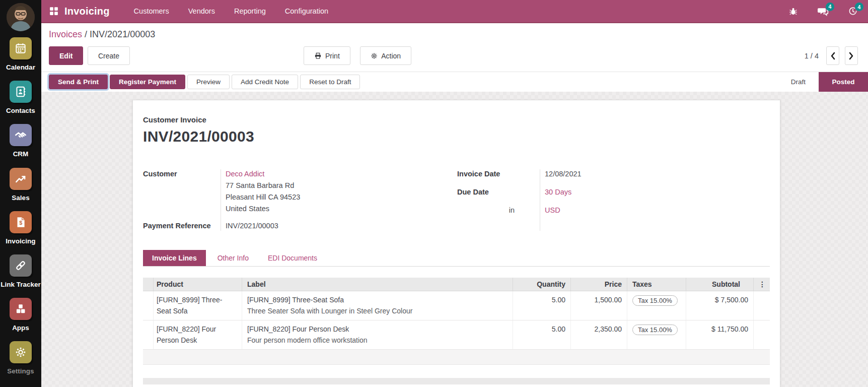 Image resolution: width=868 pixels, height=387 pixels. I want to click on nav-menu-vendors: Vendors, so click(201, 11).